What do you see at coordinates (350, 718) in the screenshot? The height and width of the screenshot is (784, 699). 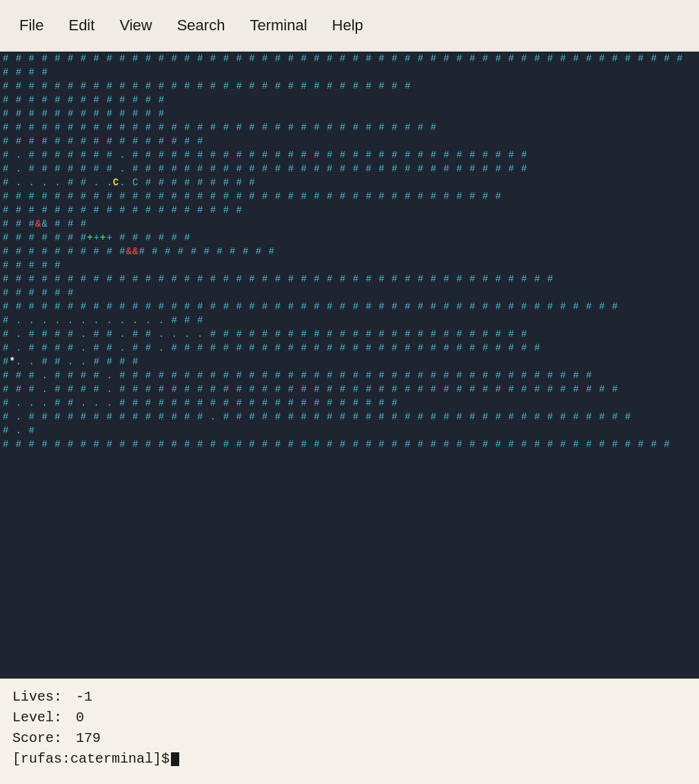 I see `level-line: Level: 0` at bounding box center [350, 718].